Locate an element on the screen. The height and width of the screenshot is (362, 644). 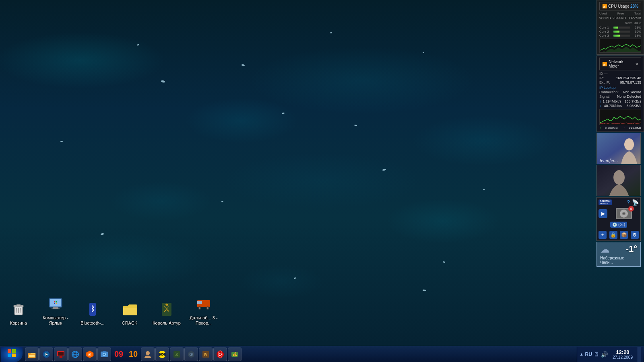
taskbar-game2-btn: ② is located at coordinates (191, 354).